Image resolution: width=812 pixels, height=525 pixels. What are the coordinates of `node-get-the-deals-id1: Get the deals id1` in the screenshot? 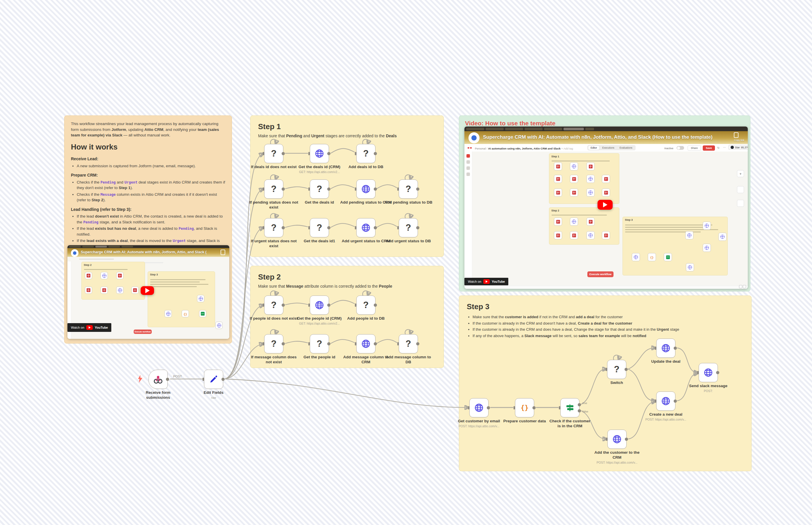 It's located at (319, 228).